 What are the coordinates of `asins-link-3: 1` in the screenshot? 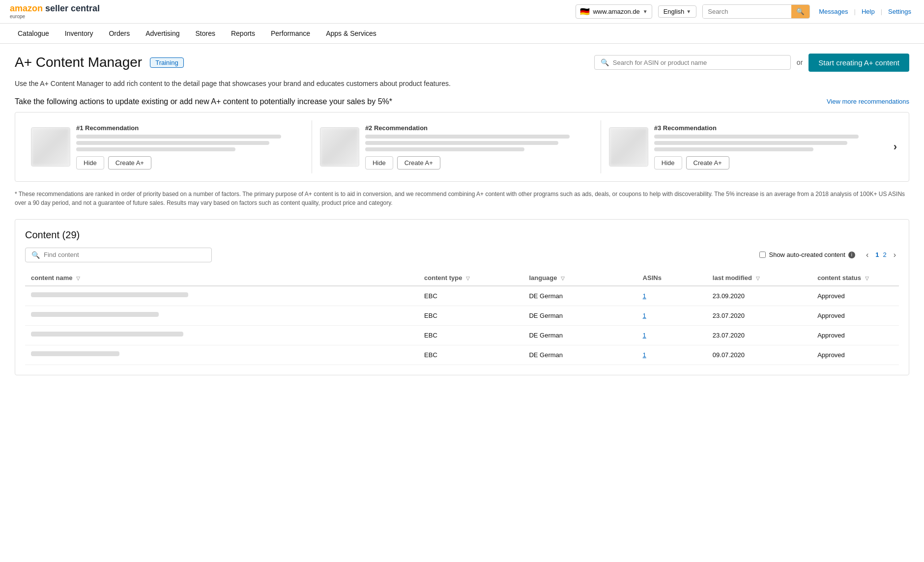 It's located at (645, 335).